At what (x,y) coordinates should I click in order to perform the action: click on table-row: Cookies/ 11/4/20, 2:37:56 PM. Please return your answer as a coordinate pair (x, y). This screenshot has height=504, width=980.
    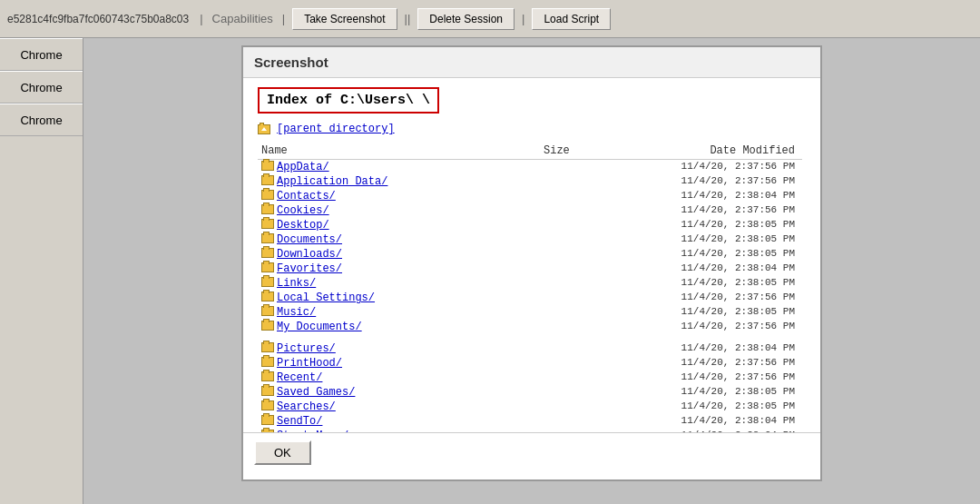
    Looking at the image, I should click on (530, 211).